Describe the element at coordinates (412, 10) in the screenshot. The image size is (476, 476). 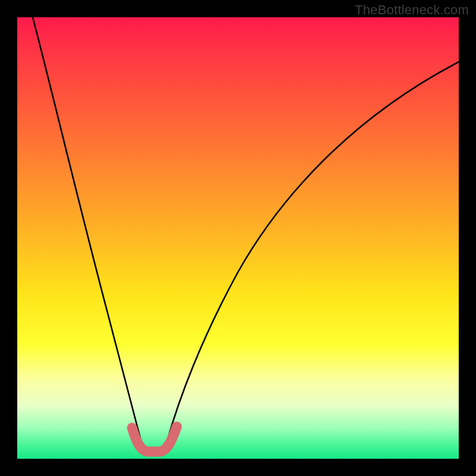
I see `watermark-text: TheBottleneck.com` at that location.